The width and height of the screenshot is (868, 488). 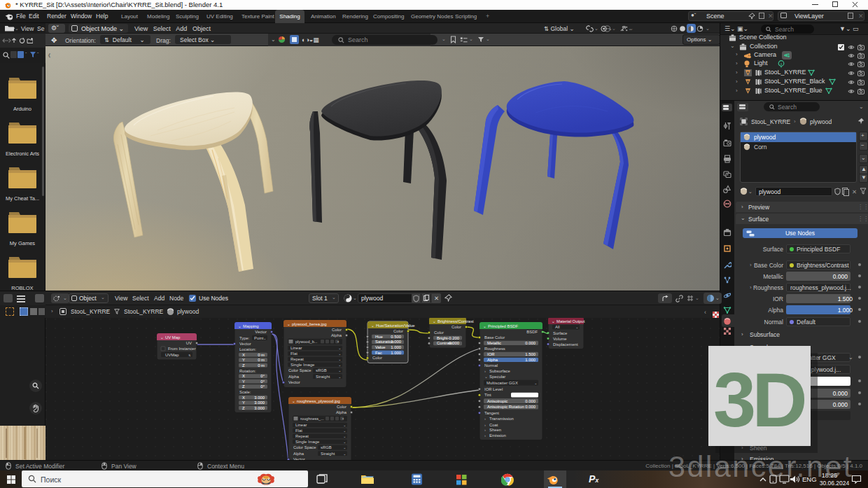 What do you see at coordinates (456, 321) in the screenshot?
I see `svg-text: Brightness/Contrast` at bounding box center [456, 321].